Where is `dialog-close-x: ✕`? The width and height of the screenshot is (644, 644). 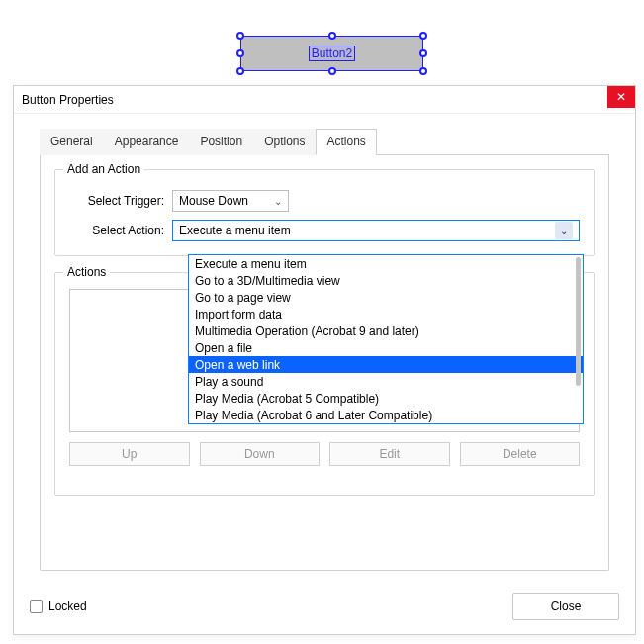 dialog-close-x: ✕ is located at coordinates (621, 97).